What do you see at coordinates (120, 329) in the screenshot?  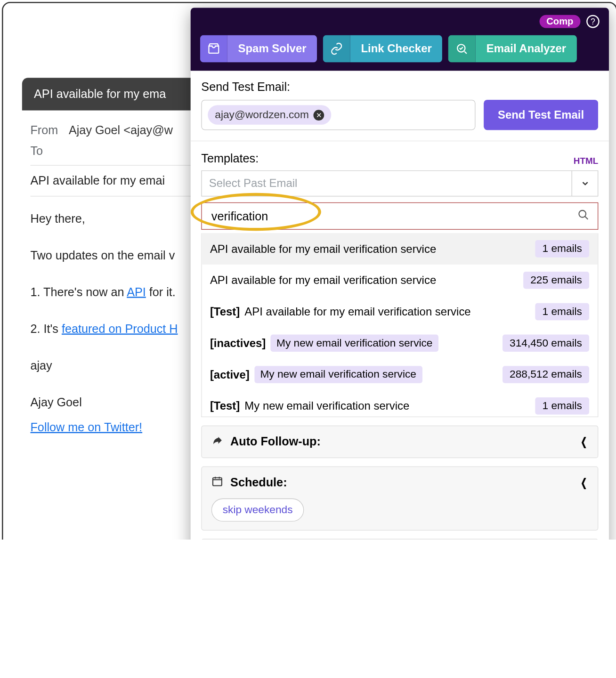 I see `product-hunt-link: featured on Product H` at bounding box center [120, 329].